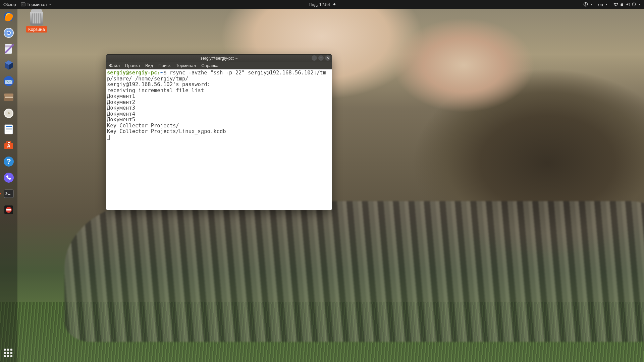 The image size is (644, 362). What do you see at coordinates (166, 131) in the screenshot?
I see `terminal-line: Key Collector Projects/Linux_ядро.kcdb` at bounding box center [166, 131].